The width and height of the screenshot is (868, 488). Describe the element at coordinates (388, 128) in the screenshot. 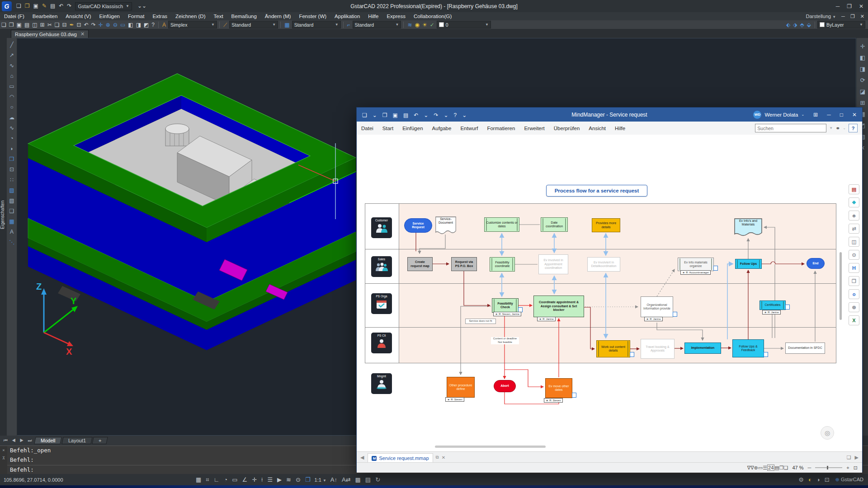

I see `mm-tab-start: Start` at that location.